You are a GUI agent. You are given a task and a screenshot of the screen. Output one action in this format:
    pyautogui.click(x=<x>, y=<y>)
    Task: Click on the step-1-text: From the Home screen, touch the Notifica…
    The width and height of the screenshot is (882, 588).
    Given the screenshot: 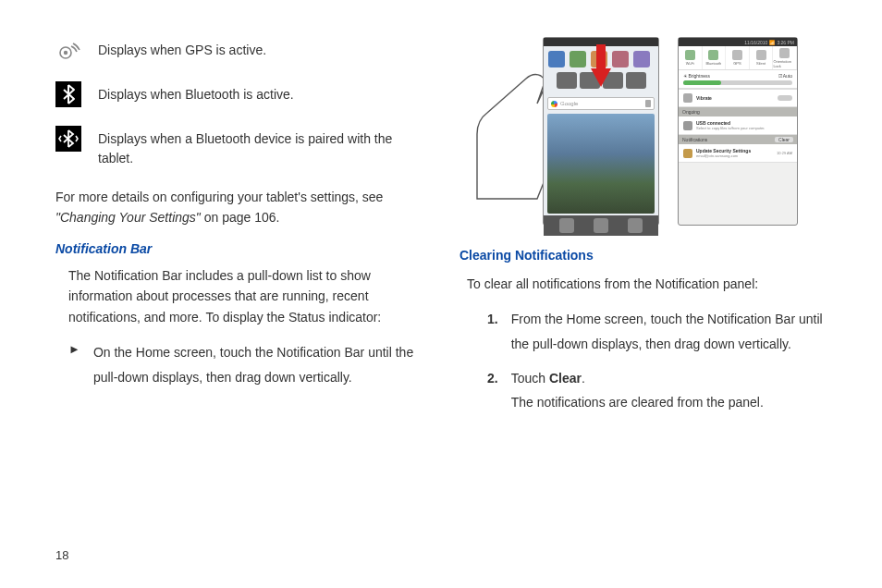 What is the action you would take?
    pyautogui.click(x=669, y=331)
    